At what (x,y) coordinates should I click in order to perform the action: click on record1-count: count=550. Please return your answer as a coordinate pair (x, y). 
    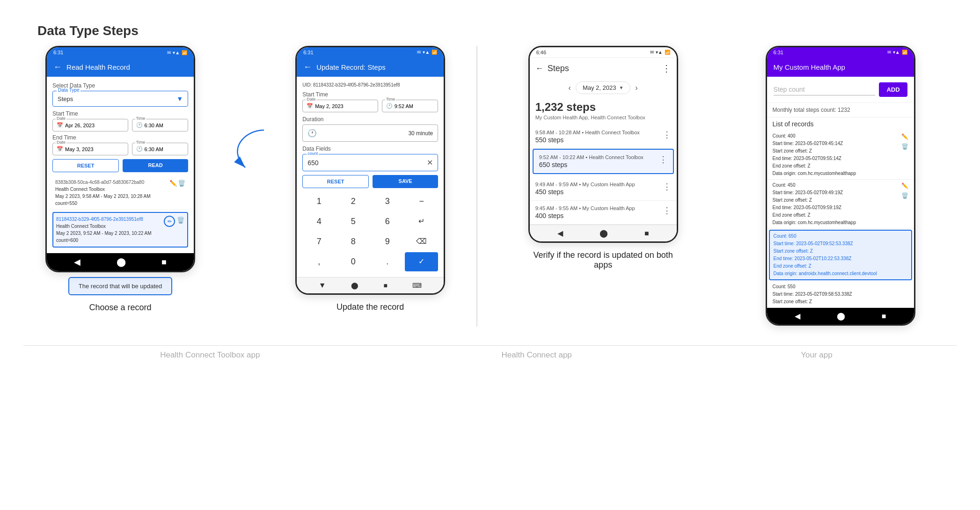
    Looking at the image, I should click on (103, 203).